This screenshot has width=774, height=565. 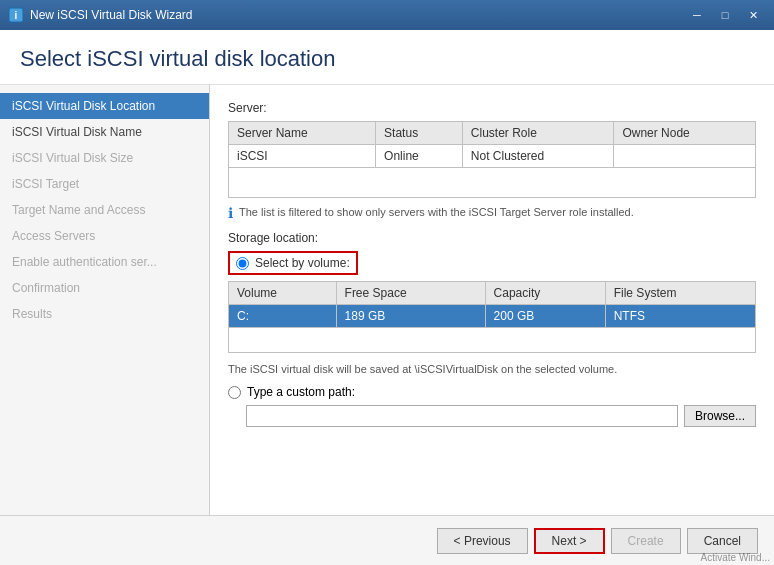 What do you see at coordinates (100, 15) in the screenshot?
I see `title-bar-left: i New iSCSI Virtual Disk Wizard` at bounding box center [100, 15].